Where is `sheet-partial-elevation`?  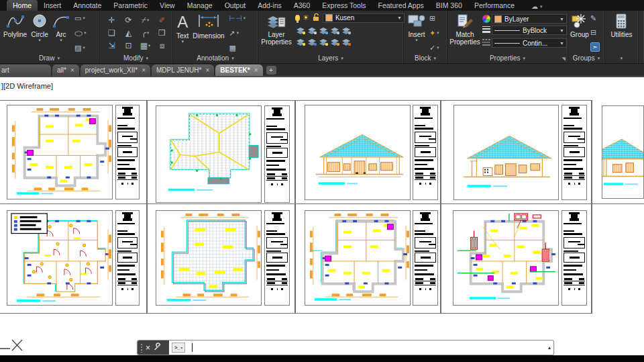 sheet-partial-elevation is located at coordinates (623, 152).